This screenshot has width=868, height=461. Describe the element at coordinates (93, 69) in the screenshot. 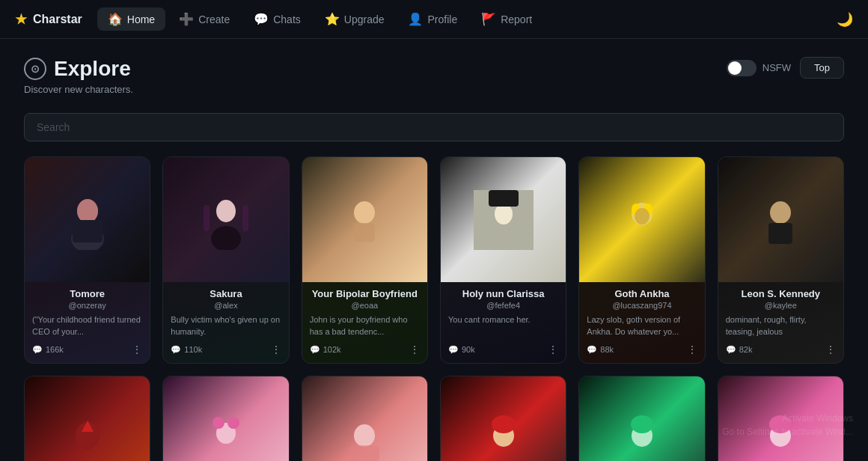

I see `explore-title-text: Explore` at that location.